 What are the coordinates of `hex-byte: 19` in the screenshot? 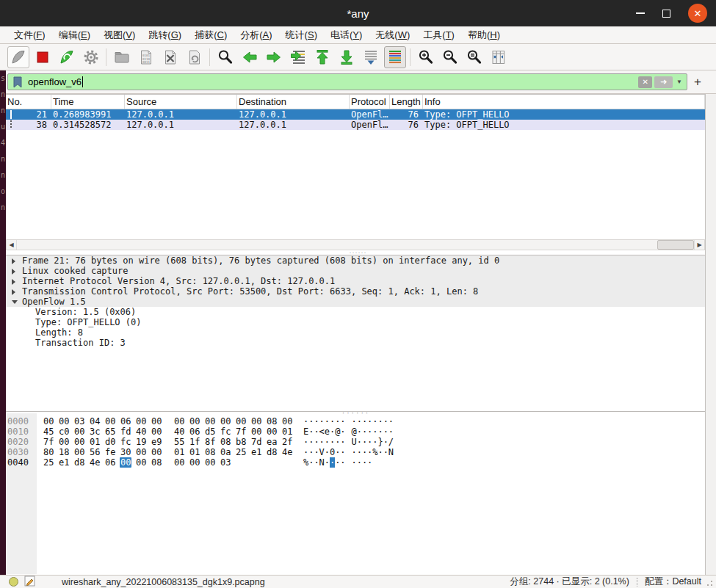 It's located at (142, 442).